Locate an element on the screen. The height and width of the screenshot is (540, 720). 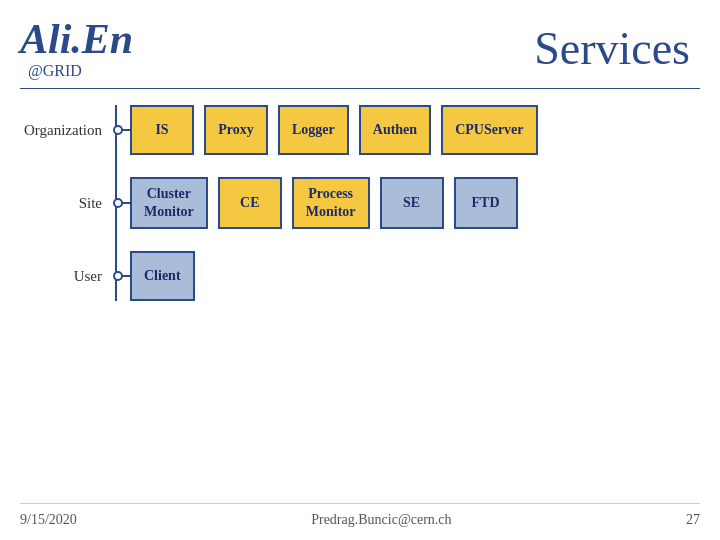
footer-date: 9/15/2020 is located at coordinates (48, 520).